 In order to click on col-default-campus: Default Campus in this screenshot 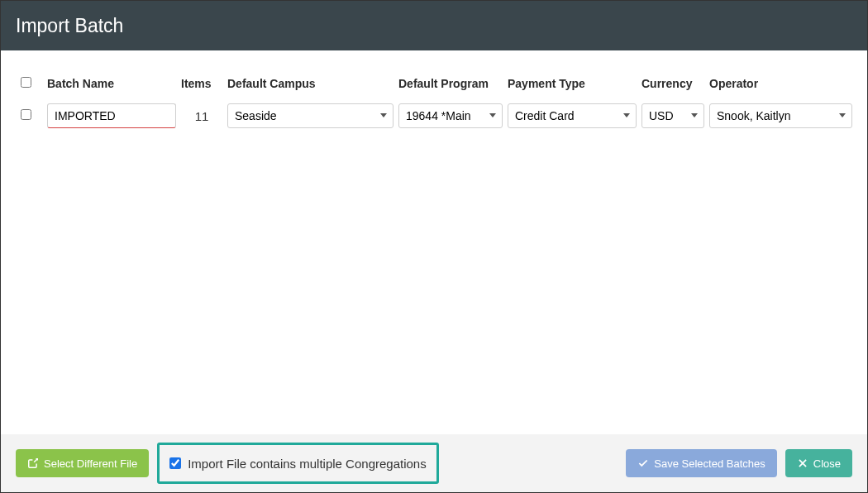, I will do `click(312, 89)`.